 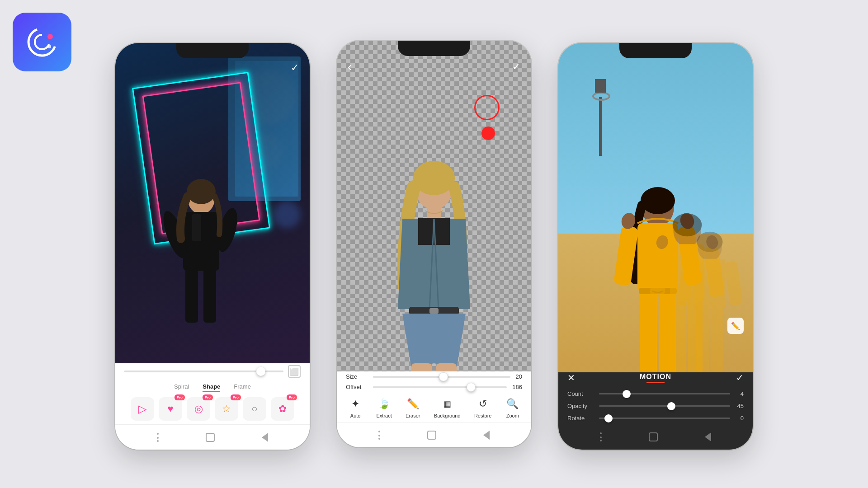 What do you see at coordinates (665, 394) in the screenshot?
I see `count-slider-track` at bounding box center [665, 394].